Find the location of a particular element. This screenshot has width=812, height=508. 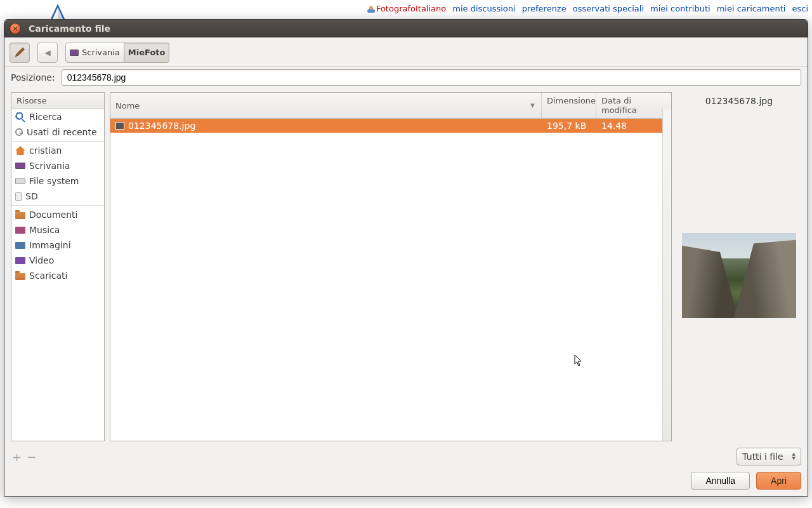

sort-desc-icon: ▼ is located at coordinates (533, 105).